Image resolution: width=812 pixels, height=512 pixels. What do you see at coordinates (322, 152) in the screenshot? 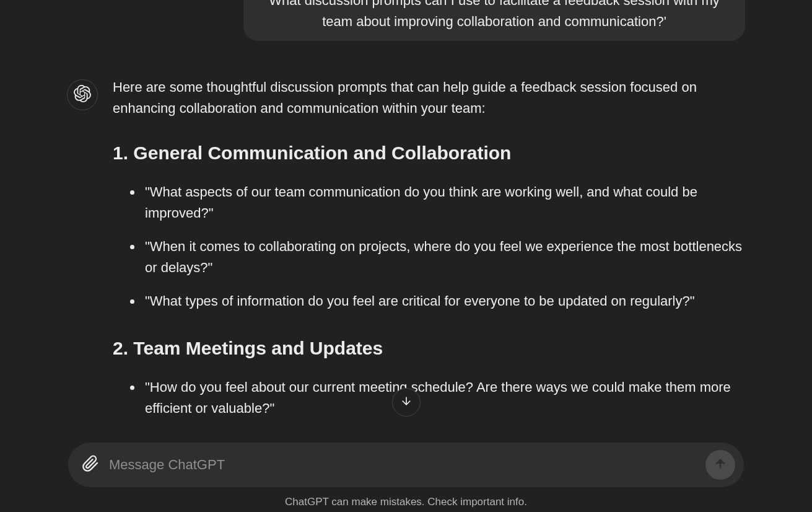
I see `section-title: General Communication and Collaboration` at bounding box center [322, 152].